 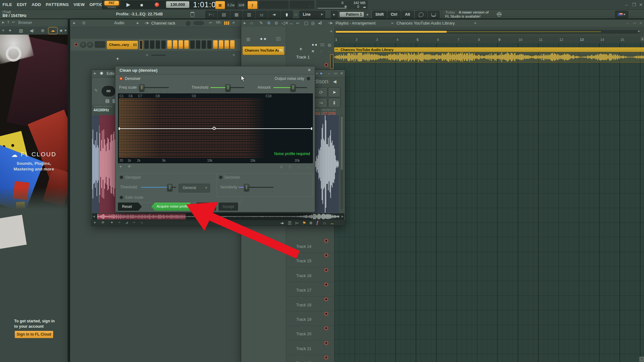 What do you see at coordinates (316, 74) in the screenshot?
I see `edison-prev-icon: ◀` at bounding box center [316, 74].